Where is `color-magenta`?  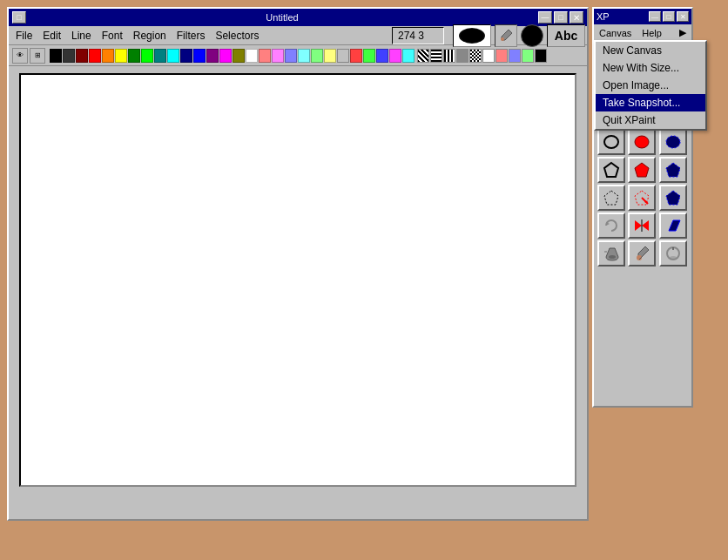 color-magenta is located at coordinates (226, 56).